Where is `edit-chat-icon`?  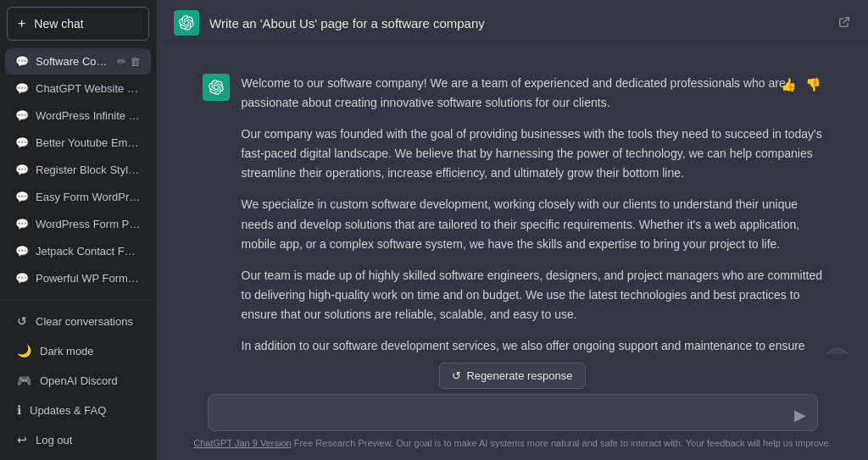
edit-chat-icon is located at coordinates (844, 24).